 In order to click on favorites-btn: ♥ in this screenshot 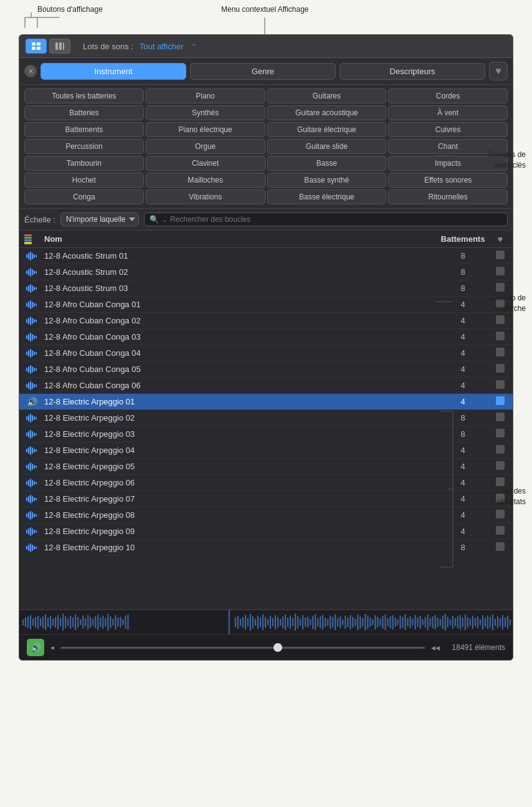, I will do `click(498, 71)`.